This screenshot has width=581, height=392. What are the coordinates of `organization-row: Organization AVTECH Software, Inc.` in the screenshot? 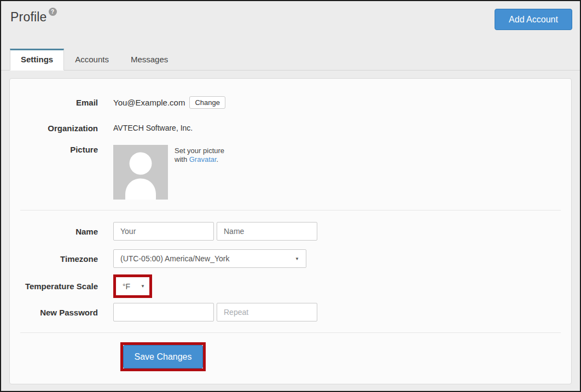 It's located at (290, 128).